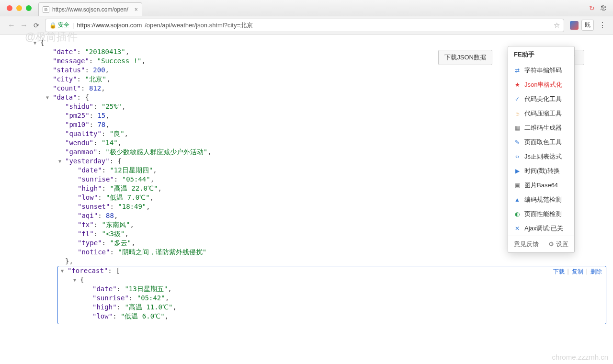  What do you see at coordinates (543, 70) in the screenshot?
I see `popup-item-label: 字符串编解码` at bounding box center [543, 70].